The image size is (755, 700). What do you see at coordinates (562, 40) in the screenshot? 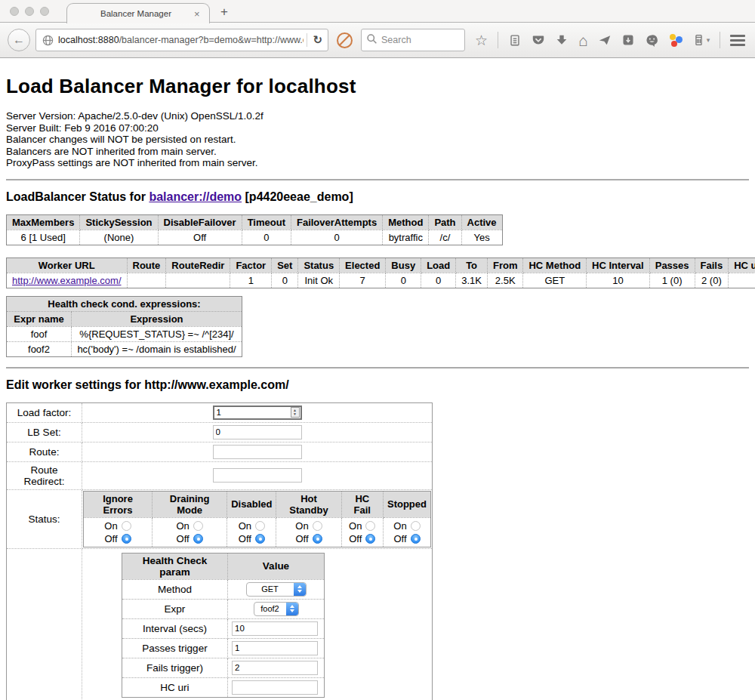
I see `downloads-icon` at bounding box center [562, 40].